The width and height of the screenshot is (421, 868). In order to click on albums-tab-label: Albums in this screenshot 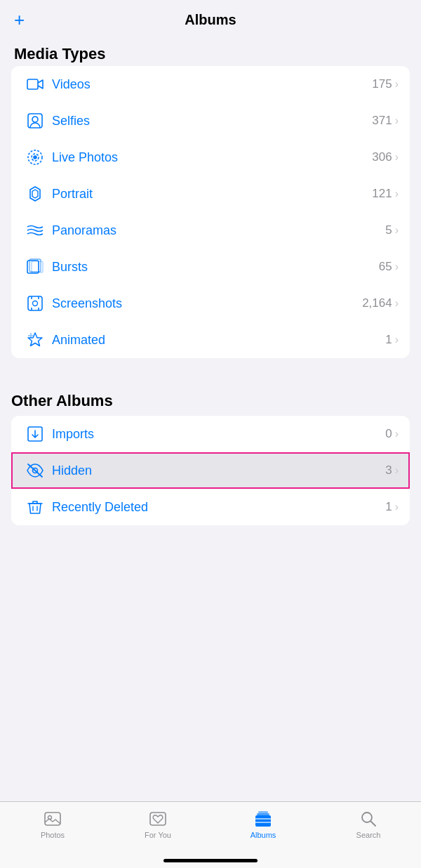, I will do `click(264, 835)`.